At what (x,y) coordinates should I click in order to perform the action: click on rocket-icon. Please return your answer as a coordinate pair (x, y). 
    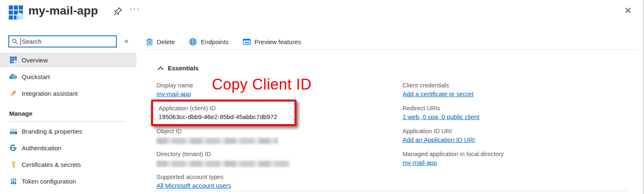
    Looking at the image, I should click on (13, 93).